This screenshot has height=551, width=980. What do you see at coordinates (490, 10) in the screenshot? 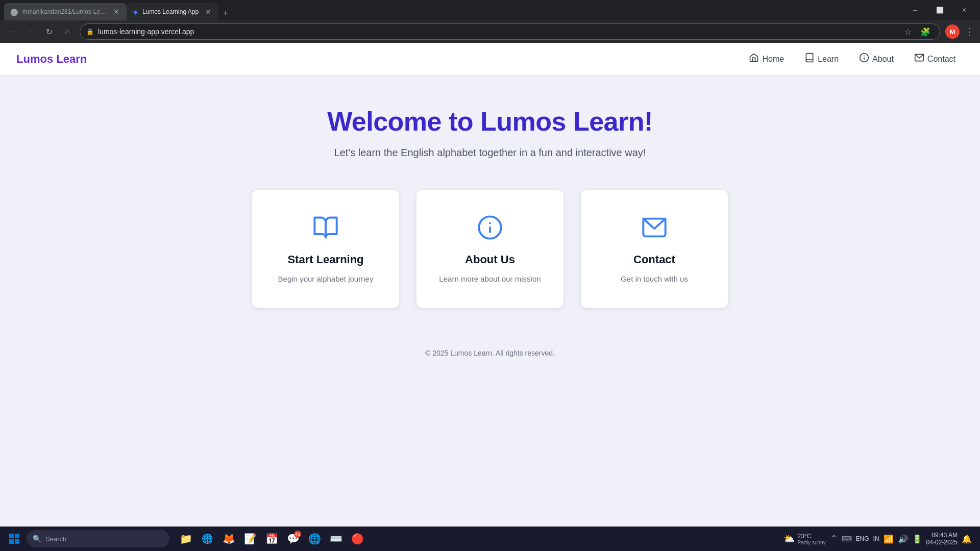
I see `browser-title-bar: ⬤ mmanikandan281/Lumos-Learn ✕ ◈ Lumos L…` at bounding box center [490, 10].